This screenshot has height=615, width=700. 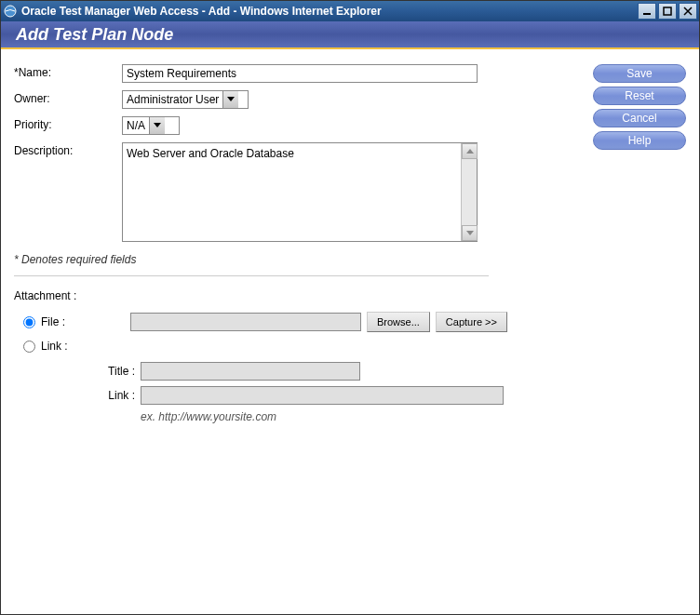 I want to click on cancel-button: Cancel, so click(x=639, y=118).